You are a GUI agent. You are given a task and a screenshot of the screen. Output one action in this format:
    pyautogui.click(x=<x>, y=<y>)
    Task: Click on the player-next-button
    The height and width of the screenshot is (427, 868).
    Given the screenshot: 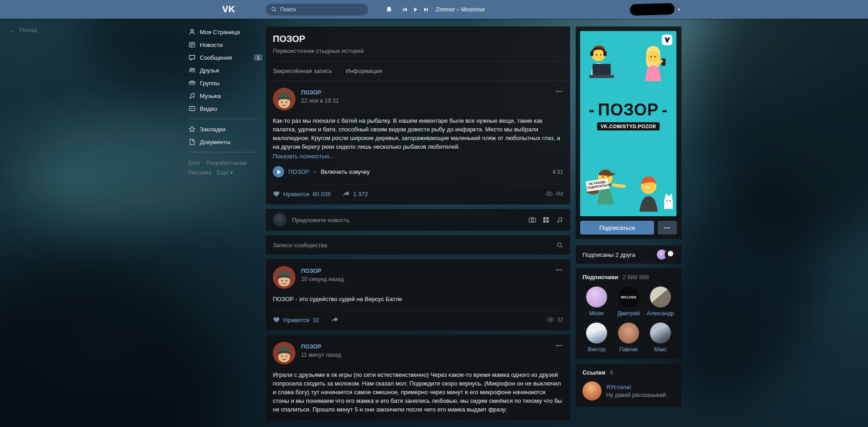 What is the action you would take?
    pyautogui.click(x=426, y=10)
    